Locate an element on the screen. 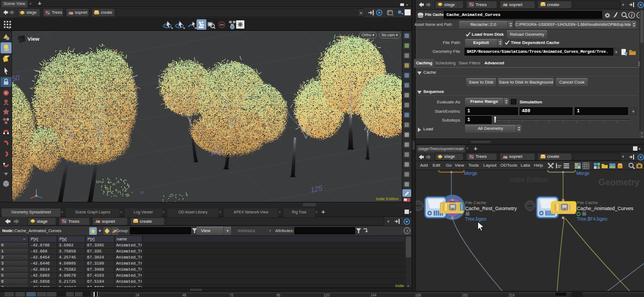 This screenshot has width=644, height=297. svg-text: Cache_Animated_Curves is located at coordinates (605, 208).